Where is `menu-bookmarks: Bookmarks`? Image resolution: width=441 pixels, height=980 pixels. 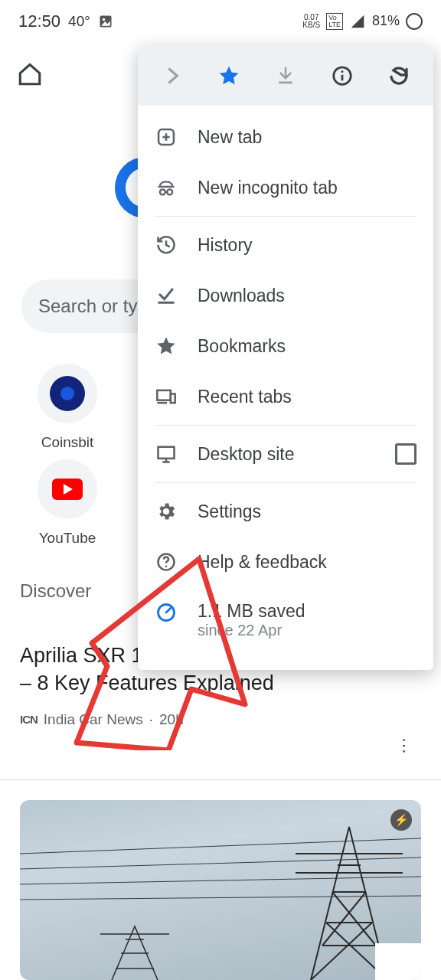 menu-bookmarks: Bookmarks is located at coordinates (286, 346).